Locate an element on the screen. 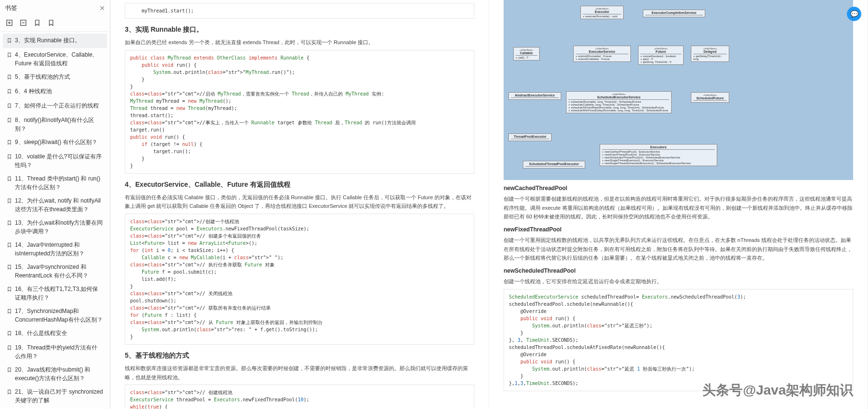  code-block: public class MyThread extends OtherClass… is located at coordinates (300, 112).